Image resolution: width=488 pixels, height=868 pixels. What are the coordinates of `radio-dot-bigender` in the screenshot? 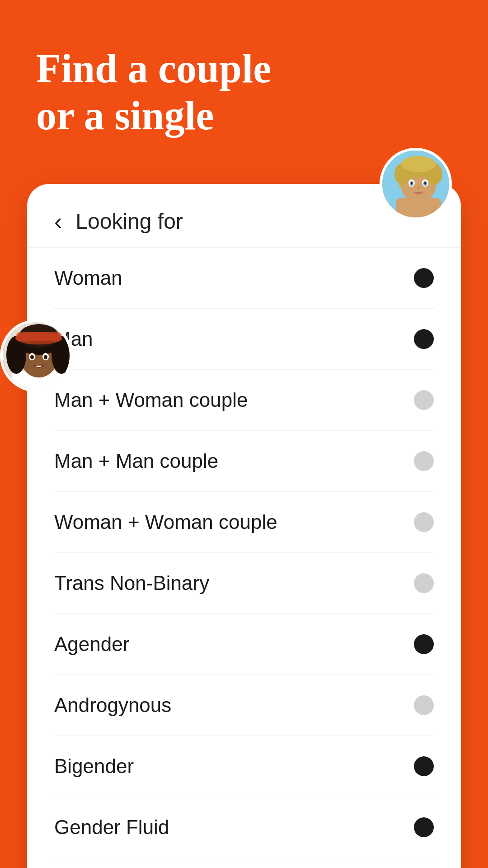 It's located at (424, 766).